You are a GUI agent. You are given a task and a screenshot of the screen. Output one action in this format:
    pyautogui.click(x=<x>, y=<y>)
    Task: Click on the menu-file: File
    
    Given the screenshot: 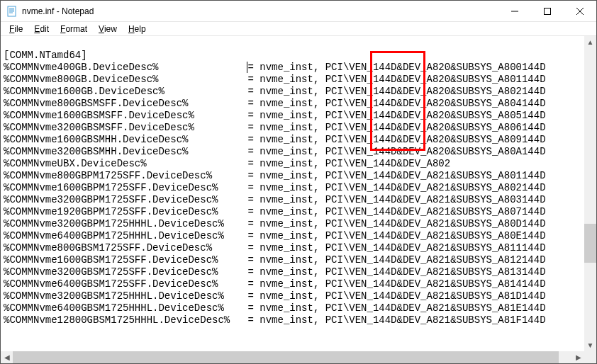 What is the action you would take?
    pyautogui.click(x=16, y=29)
    